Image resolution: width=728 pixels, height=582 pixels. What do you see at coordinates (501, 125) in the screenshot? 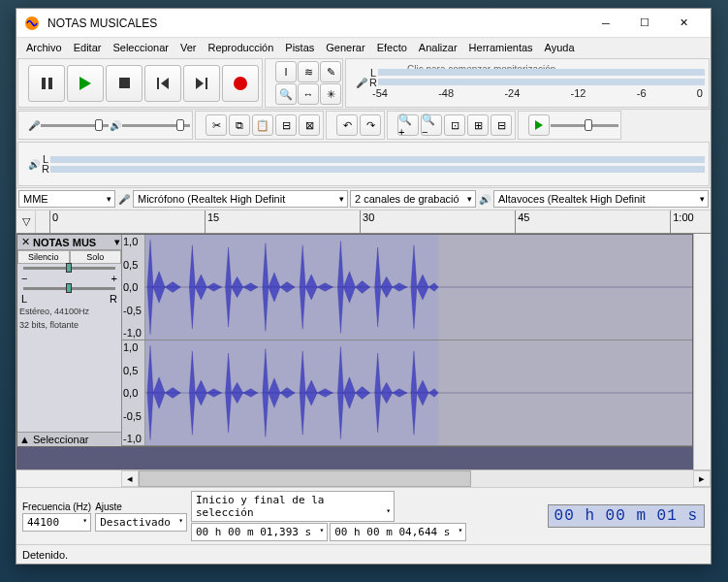
I see `zoom-toggle-button: ⊟` at bounding box center [501, 125].